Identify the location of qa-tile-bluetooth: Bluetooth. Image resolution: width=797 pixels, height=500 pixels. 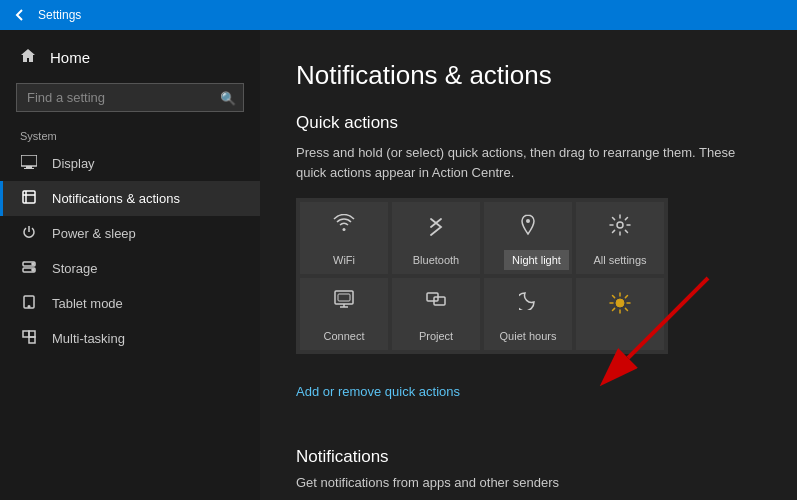
(436, 238).